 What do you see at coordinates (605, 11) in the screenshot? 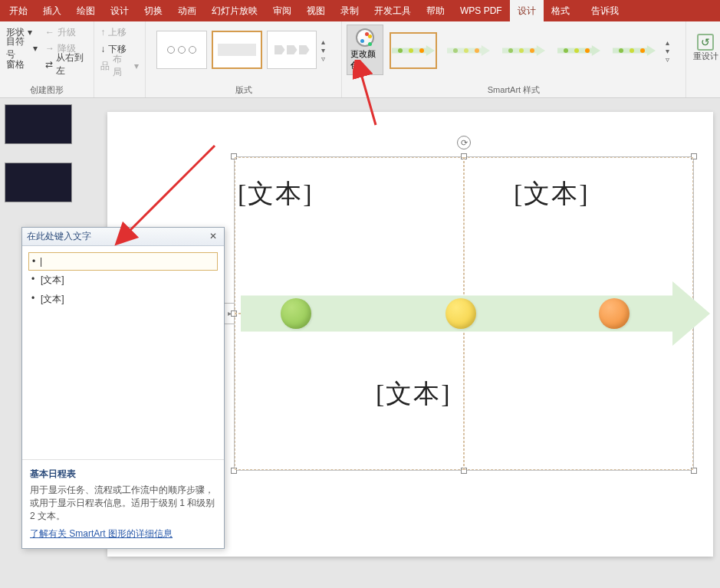
I see `tab-tellme: 告诉我` at bounding box center [605, 11].